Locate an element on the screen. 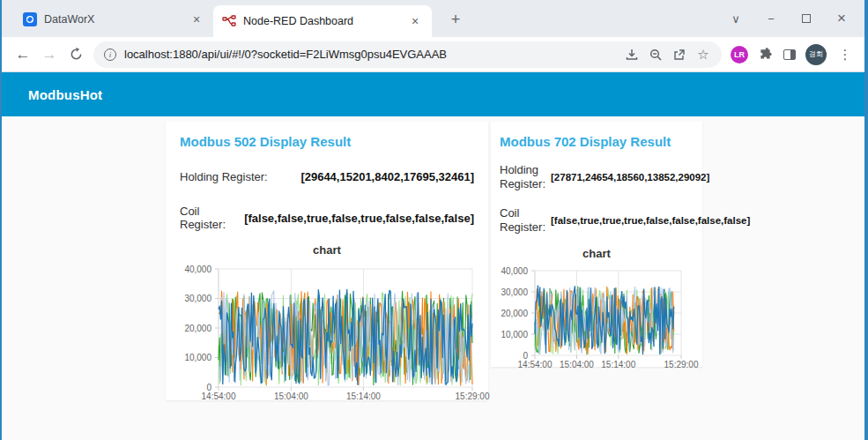  holding-register-value: [29644,15201,8402,17695,32461] is located at coordinates (388, 176).